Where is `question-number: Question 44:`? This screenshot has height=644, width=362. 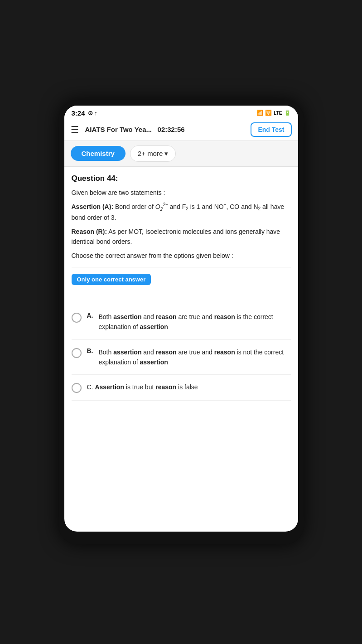 question-number: Question 44: is located at coordinates (181, 179).